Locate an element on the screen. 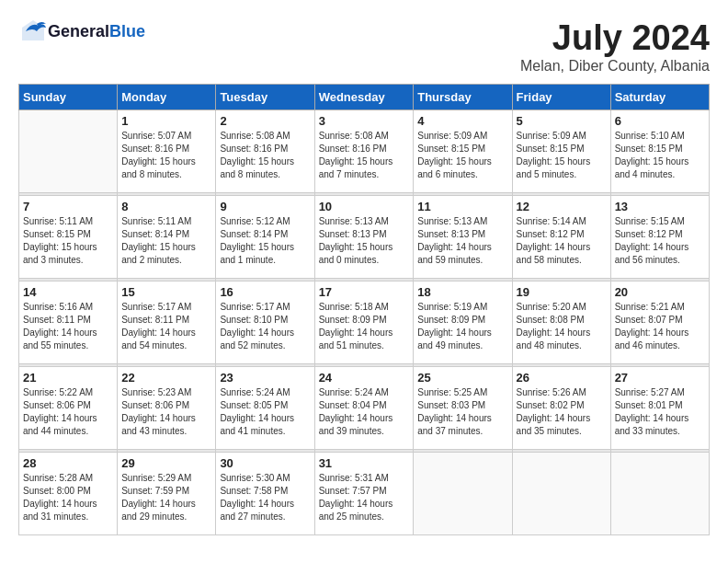 This screenshot has width=728, height=563. day-number: 23 is located at coordinates (265, 377).